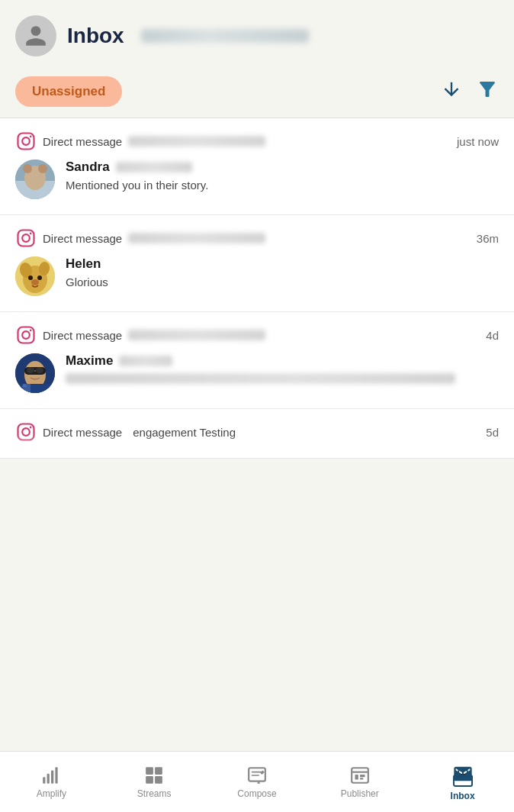  What do you see at coordinates (154, 782) in the screenshot?
I see `nav-item-streams: Streams` at bounding box center [154, 782].